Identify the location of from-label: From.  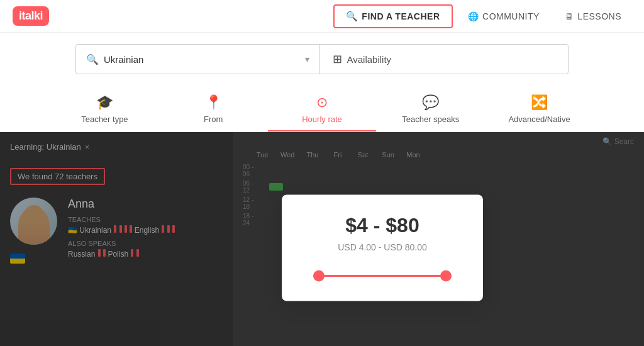
(213, 120).